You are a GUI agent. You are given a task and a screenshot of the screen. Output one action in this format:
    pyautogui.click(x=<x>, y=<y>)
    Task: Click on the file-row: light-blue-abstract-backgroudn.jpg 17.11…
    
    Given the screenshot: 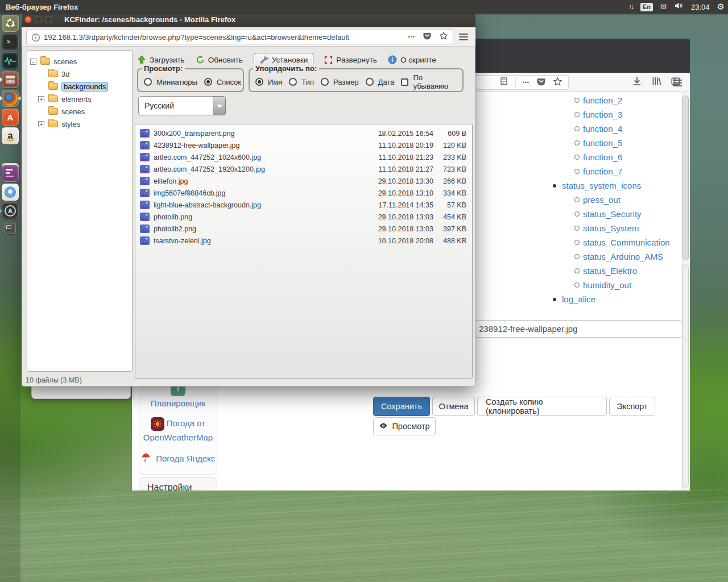 What is the action you would take?
    pyautogui.click(x=304, y=205)
    